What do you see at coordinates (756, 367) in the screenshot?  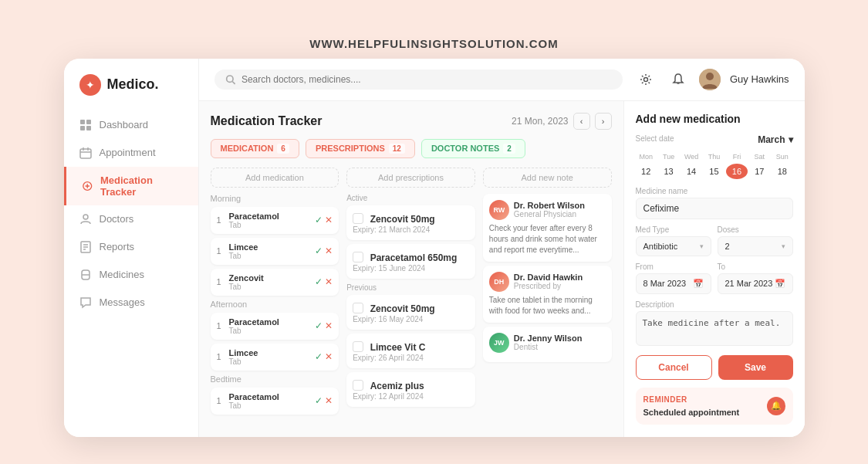 I see `save-button: Save` at bounding box center [756, 367].